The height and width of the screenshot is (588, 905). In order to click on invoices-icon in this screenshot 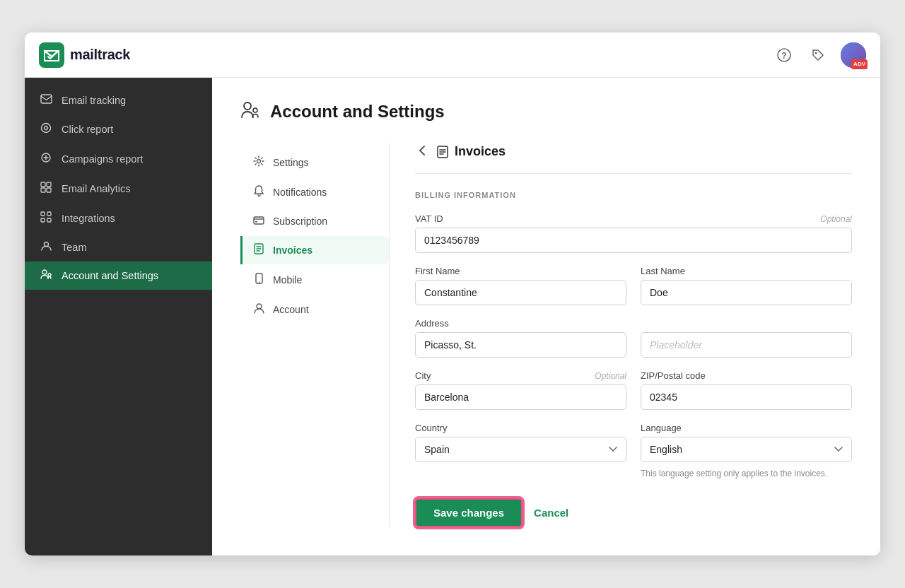, I will do `click(259, 250)`.